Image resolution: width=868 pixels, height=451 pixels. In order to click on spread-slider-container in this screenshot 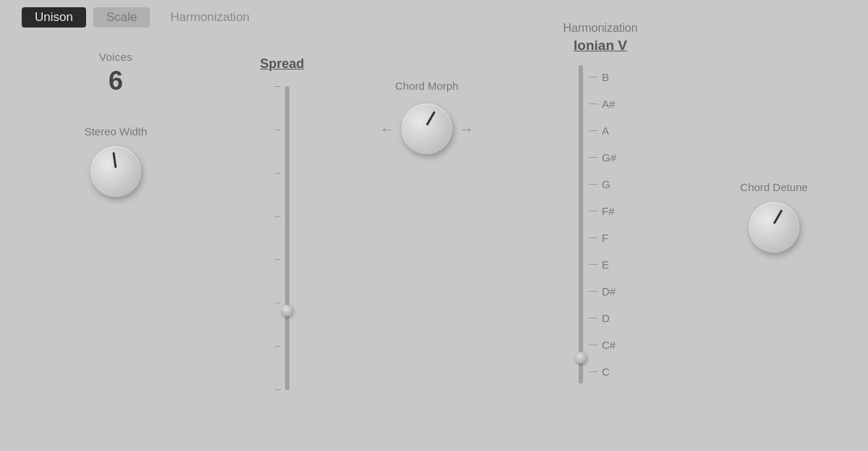, I will do `click(282, 238)`.